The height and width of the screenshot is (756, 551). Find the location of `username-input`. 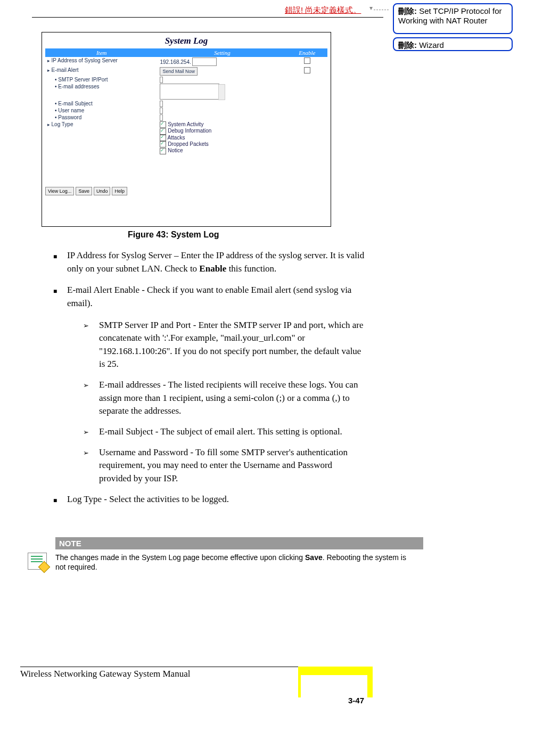

username-input is located at coordinates (161, 111).